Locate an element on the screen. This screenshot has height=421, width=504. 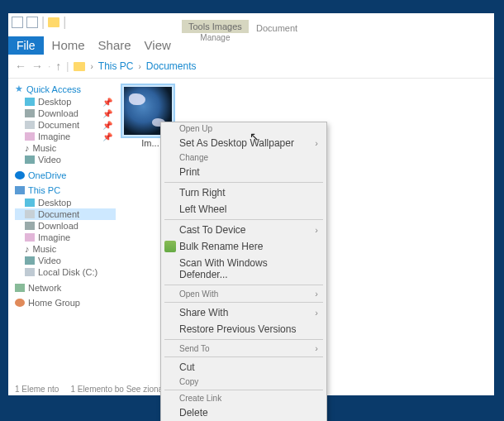
file-tab: File is located at coordinates (26, 45).